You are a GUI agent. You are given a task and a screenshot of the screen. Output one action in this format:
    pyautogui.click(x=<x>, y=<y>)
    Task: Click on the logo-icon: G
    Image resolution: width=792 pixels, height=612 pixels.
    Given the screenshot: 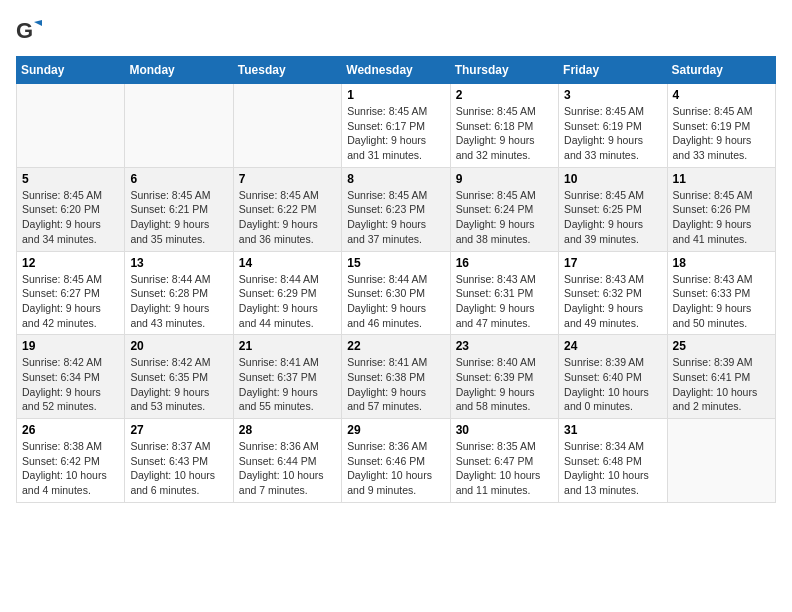 What is the action you would take?
    pyautogui.click(x=30, y=30)
    